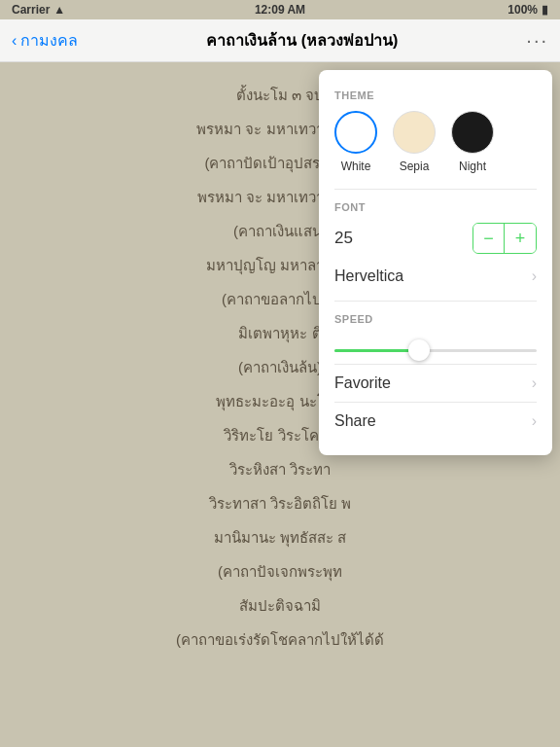 This screenshot has height=747, width=560. I want to click on theme-night-circle, so click(472, 132).